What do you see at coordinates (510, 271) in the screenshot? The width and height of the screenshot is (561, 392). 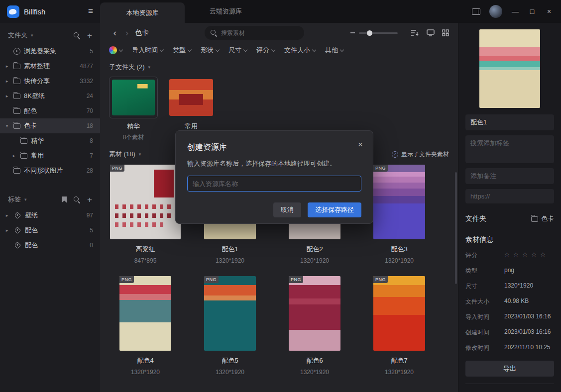 I see `info-row-type: 类型png` at bounding box center [510, 271].